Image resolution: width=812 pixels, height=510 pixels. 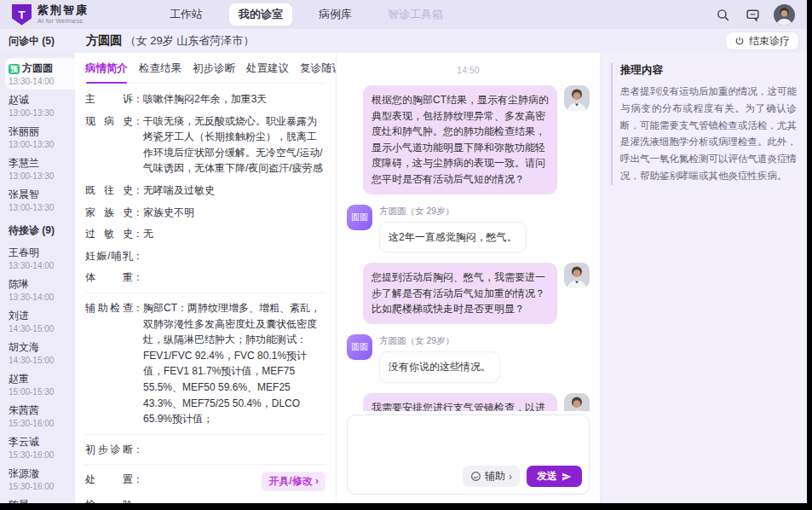 What do you see at coordinates (440, 367) in the screenshot?
I see `patient-bubble: 没有你说的这些情况。` at bounding box center [440, 367].